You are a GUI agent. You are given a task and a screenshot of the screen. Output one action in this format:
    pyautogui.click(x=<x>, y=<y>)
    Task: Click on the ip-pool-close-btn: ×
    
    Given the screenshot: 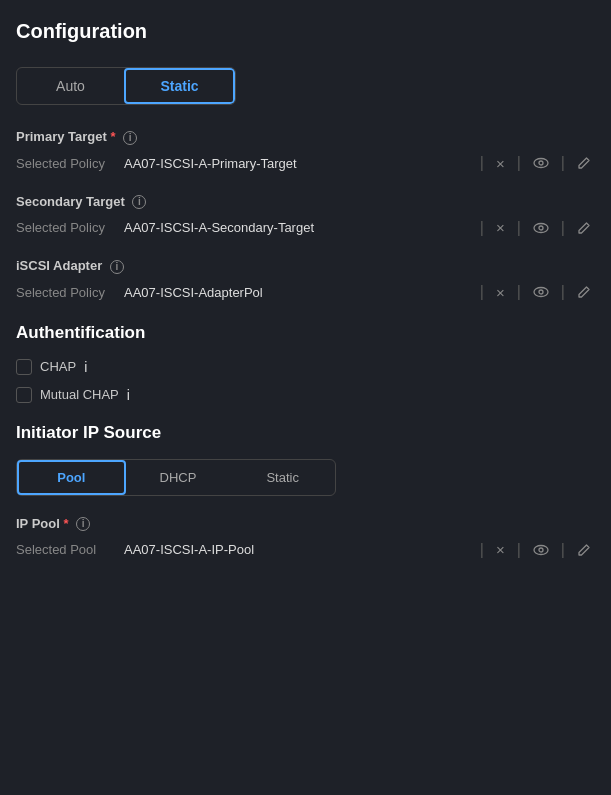 What is the action you would take?
    pyautogui.click(x=500, y=550)
    